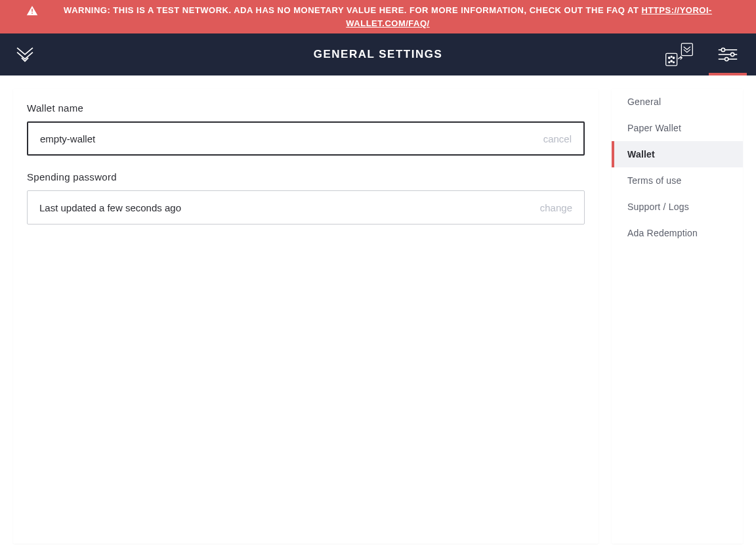  I want to click on sidebar-item-terms-of-use: Terms of use, so click(677, 181).